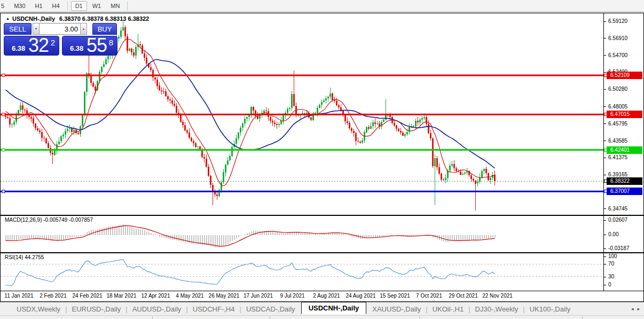 The width and height of the screenshot is (644, 319). I want to click on price-level-label: 6.42401, so click(625, 150).